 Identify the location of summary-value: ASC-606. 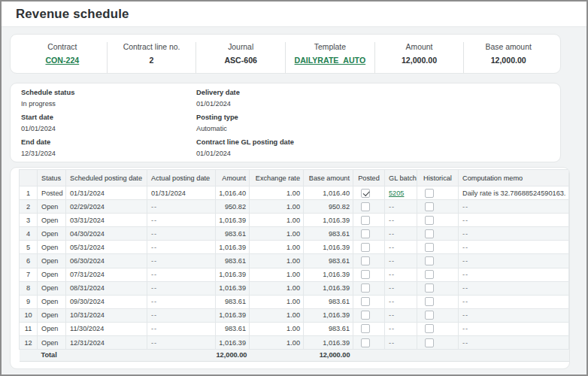
(241, 60).